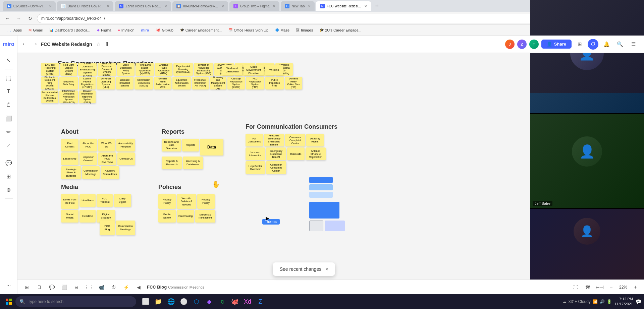  Describe the element at coordinates (204, 69) in the screenshot. I see `sticky-division: Division of Knowledge Broadcasting Syste…` at that location.